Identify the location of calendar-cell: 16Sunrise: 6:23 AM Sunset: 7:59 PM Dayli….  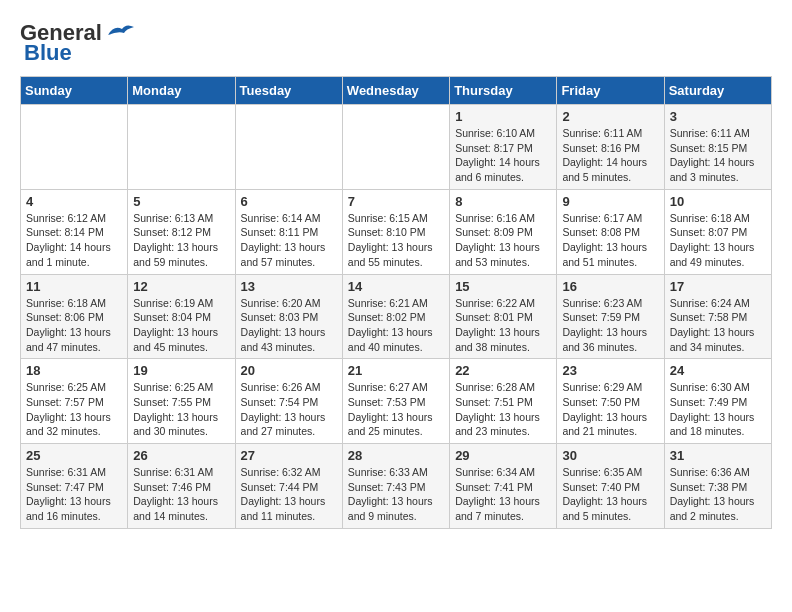
(610, 316).